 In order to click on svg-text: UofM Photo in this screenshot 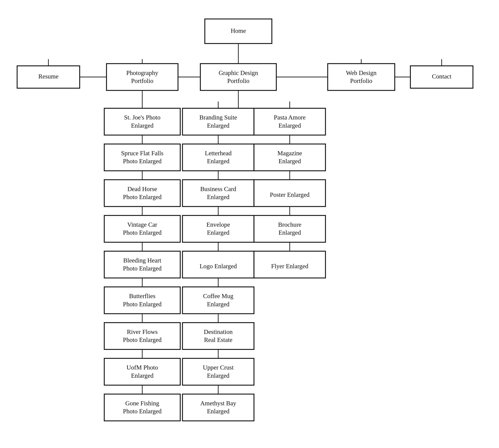, I will do `click(142, 367)`.